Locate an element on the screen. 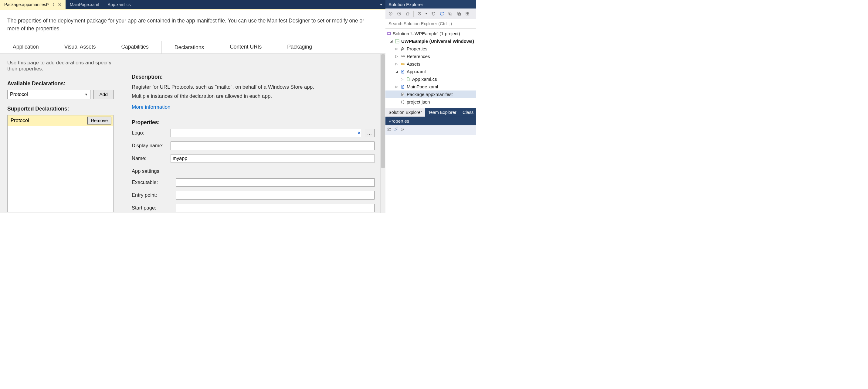 Image resolution: width=868 pixels, height=389 pixels. panel-title: Solution Explorer is located at coordinates (406, 4).